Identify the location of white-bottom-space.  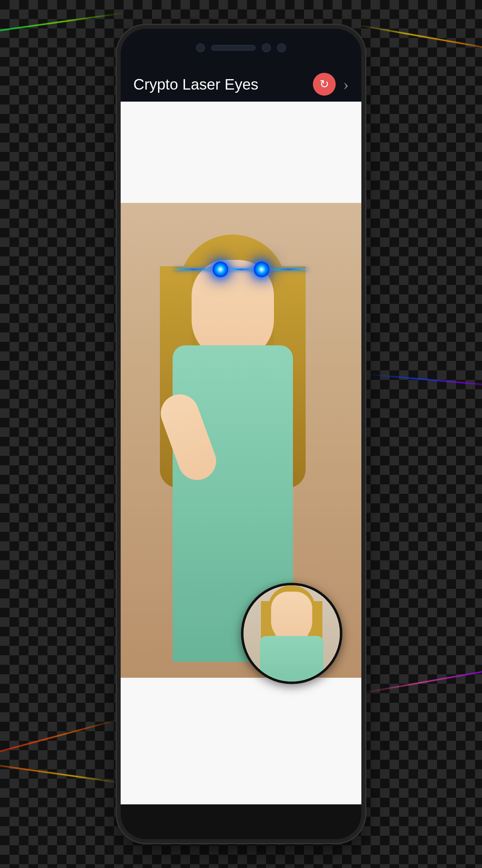
(241, 741).